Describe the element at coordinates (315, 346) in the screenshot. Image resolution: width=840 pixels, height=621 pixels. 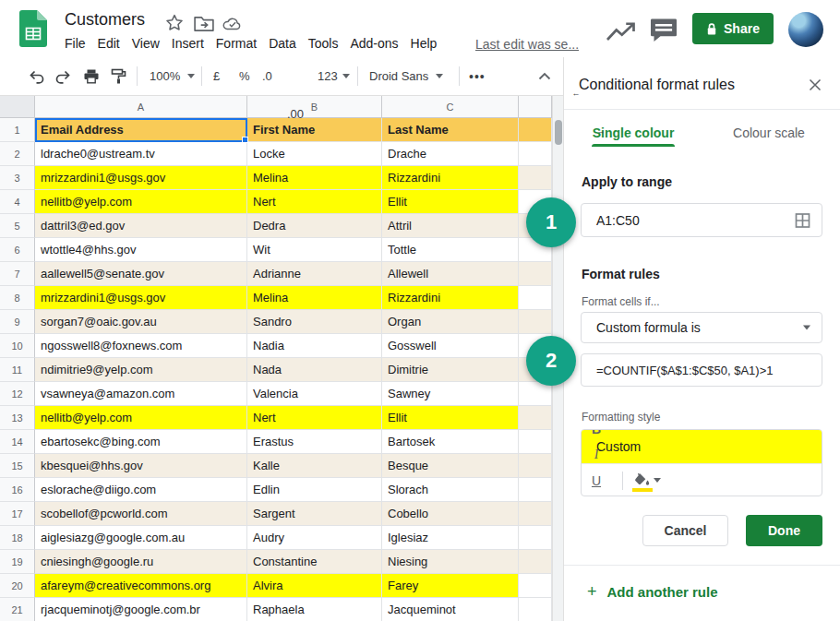
I see `cell: Nadia` at that location.